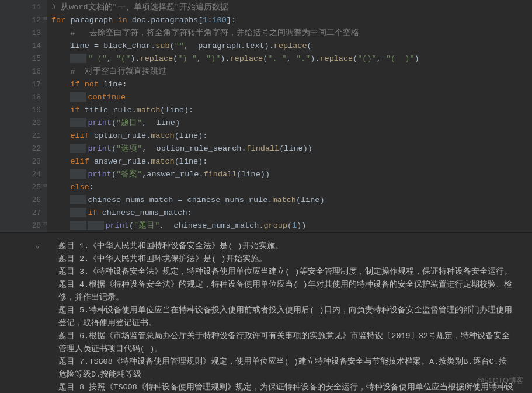  What do you see at coordinates (290, 162) in the screenshot?
I see `code-line: elif answer_rule.match(line):` at bounding box center [290, 162].